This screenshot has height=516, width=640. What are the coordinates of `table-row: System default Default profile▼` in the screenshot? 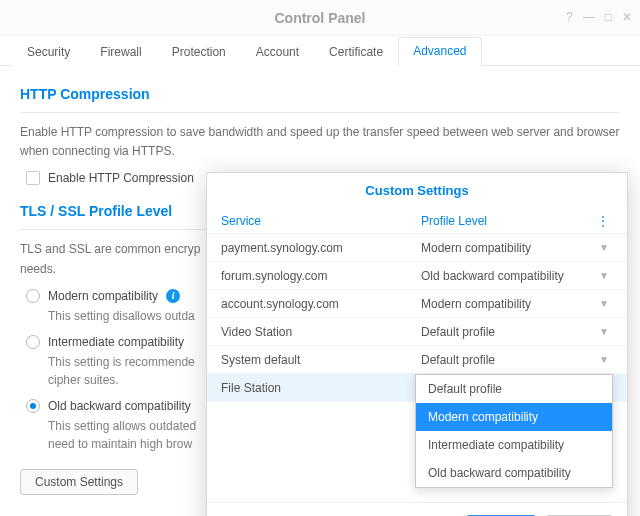 It's located at (417, 360).